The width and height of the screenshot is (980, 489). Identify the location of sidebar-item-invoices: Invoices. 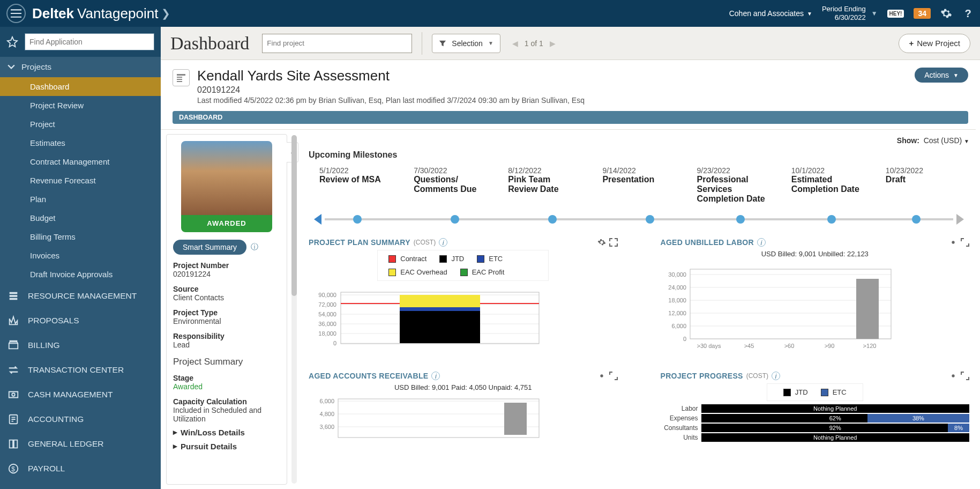
(80, 255).